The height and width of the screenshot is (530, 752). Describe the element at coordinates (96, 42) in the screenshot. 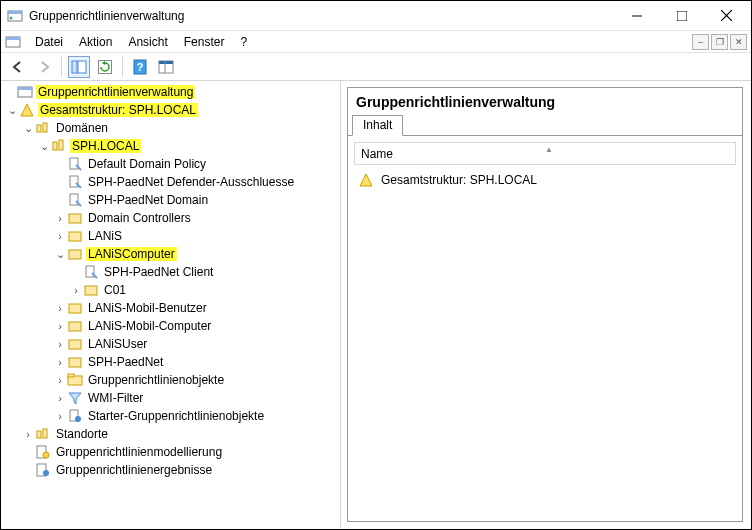

I see `menu-action: Aktion` at that location.